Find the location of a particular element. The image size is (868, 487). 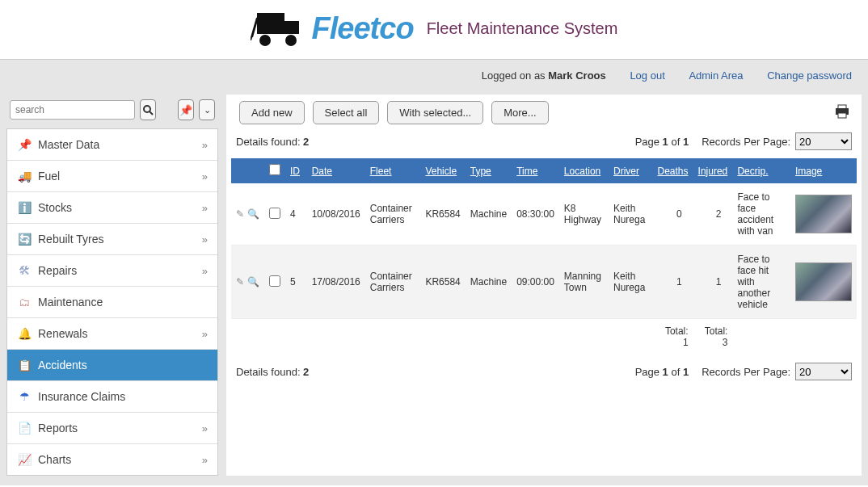

username: Mark Croos is located at coordinates (577, 76).